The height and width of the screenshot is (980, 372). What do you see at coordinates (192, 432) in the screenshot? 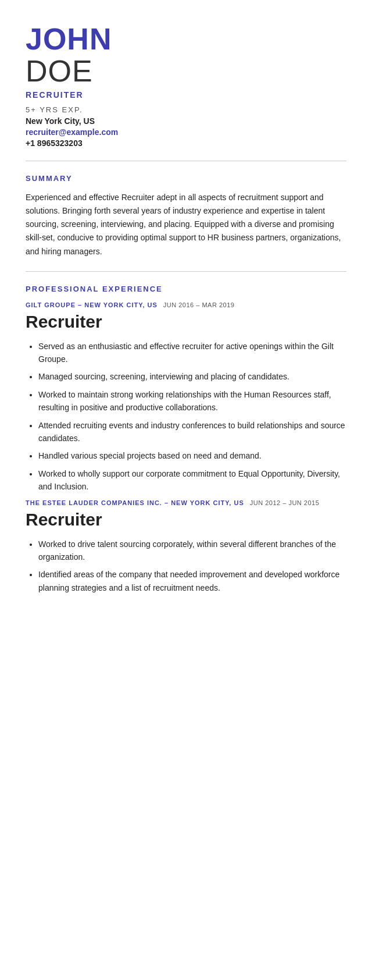
I see `list-item: Attended recruiting events and industry …` at bounding box center [192, 432].